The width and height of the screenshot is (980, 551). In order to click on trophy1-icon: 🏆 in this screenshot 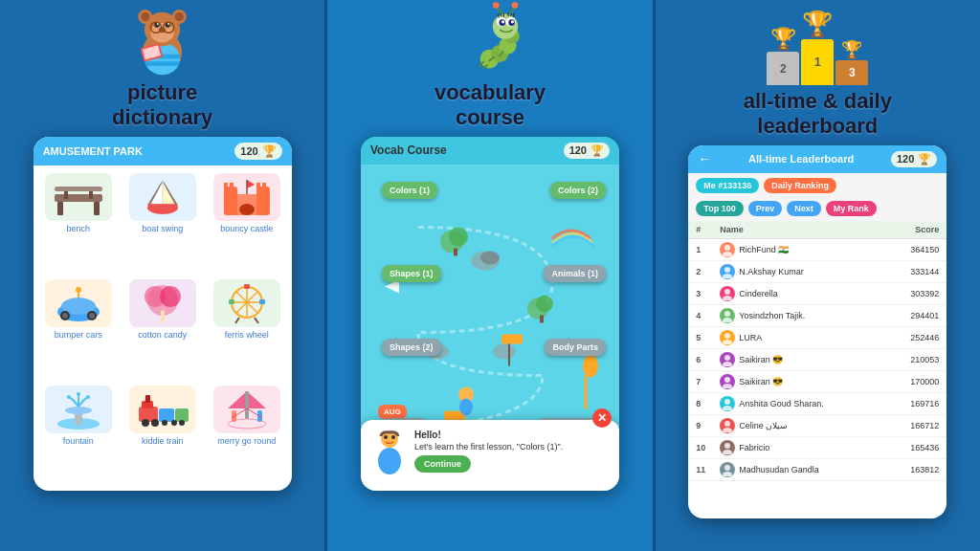, I will do `click(817, 25)`.